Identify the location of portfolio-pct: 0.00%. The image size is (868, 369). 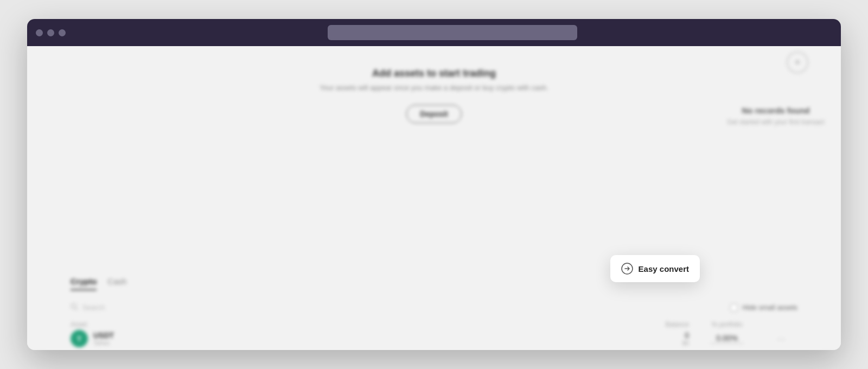
(727, 338).